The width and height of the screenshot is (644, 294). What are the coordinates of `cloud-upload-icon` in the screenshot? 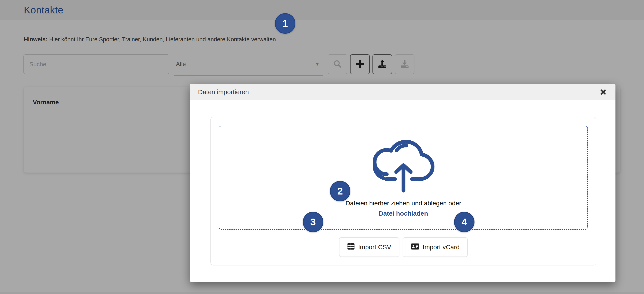 It's located at (404, 166).